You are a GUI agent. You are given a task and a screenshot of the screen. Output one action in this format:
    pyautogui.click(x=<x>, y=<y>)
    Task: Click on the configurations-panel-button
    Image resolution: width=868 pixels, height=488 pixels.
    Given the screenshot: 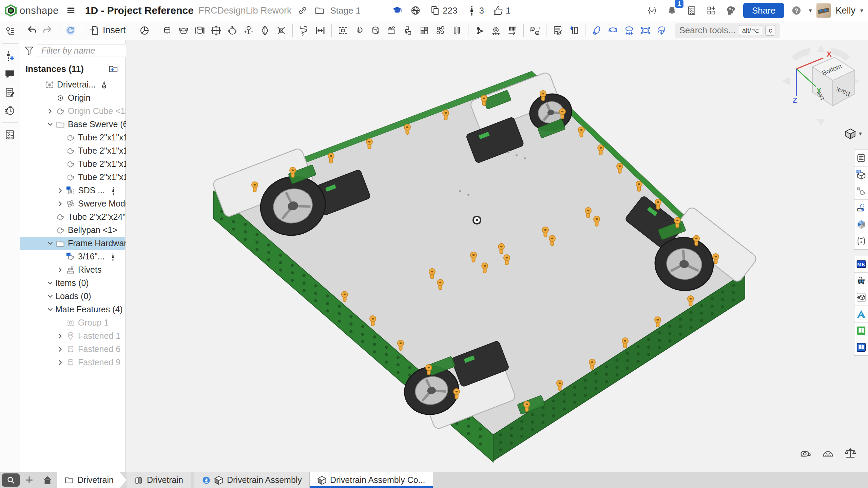 What is the action you would take?
    pyautogui.click(x=861, y=175)
    